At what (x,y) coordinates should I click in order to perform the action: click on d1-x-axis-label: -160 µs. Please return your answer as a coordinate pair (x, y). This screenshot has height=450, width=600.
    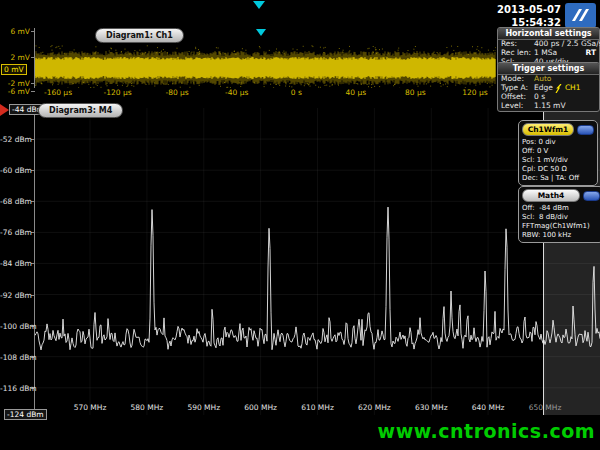
    Looking at the image, I should click on (58, 92).